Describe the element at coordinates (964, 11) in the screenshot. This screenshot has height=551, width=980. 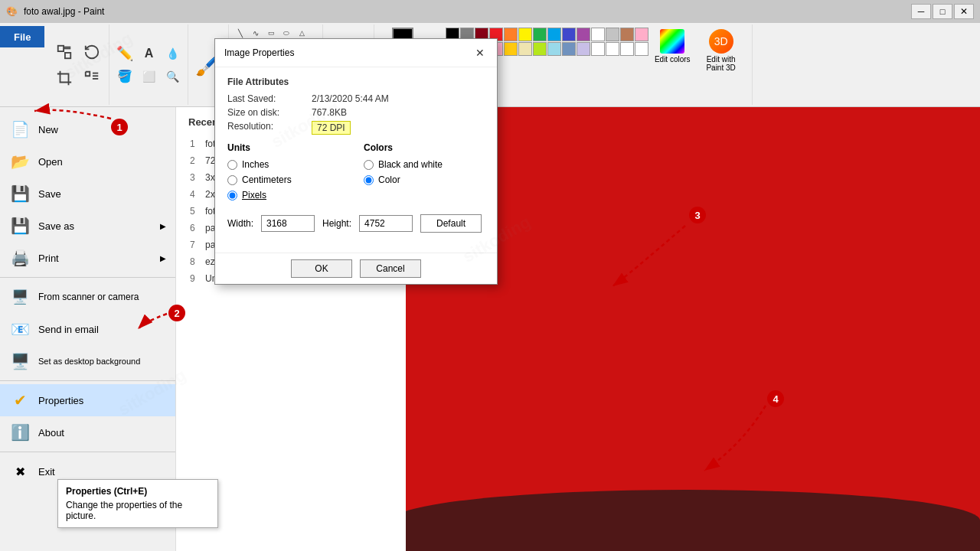
I see `close-button: ✕` at that location.